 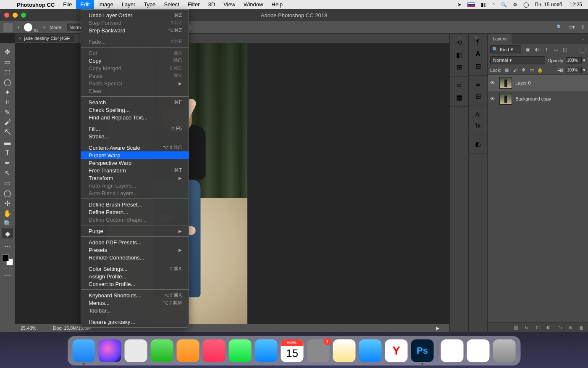 What do you see at coordinates (135, 136) in the screenshot?
I see `menu-item-stroke: Stroke...` at bounding box center [135, 136].